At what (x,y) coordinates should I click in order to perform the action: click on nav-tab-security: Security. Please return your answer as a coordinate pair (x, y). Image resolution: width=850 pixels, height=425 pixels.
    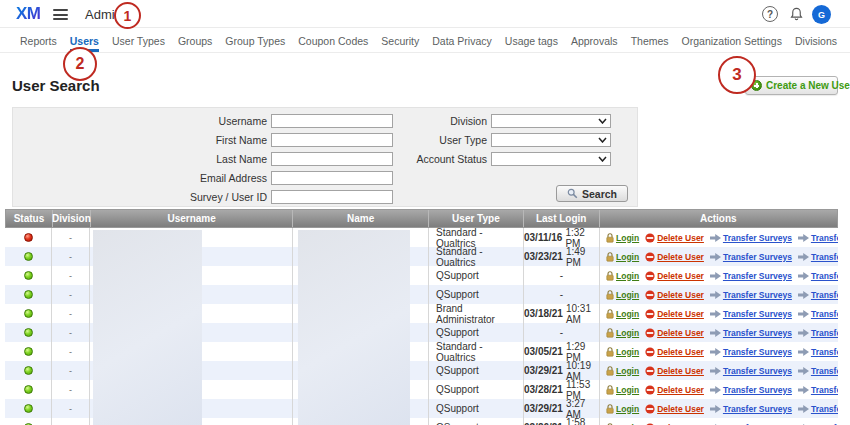
    Looking at the image, I should click on (400, 40).